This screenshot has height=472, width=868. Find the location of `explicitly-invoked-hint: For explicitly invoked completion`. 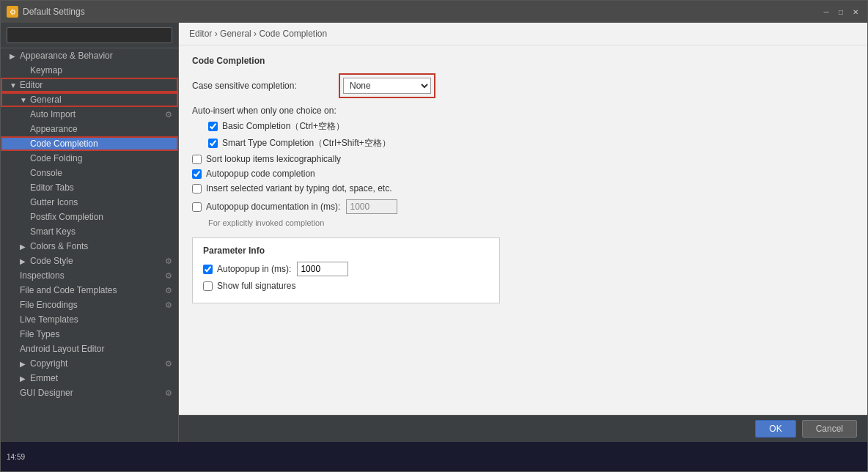

explicitly-invoked-hint: For explicitly invoked completion is located at coordinates (531, 223).